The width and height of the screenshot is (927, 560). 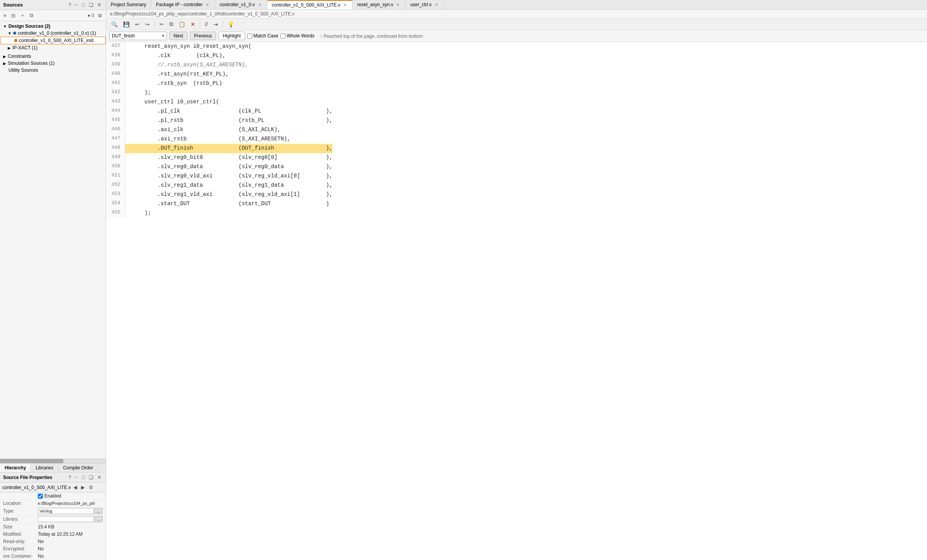 What do you see at coordinates (127, 24) in the screenshot?
I see `save-toolbar-icon: 💾` at bounding box center [127, 24].